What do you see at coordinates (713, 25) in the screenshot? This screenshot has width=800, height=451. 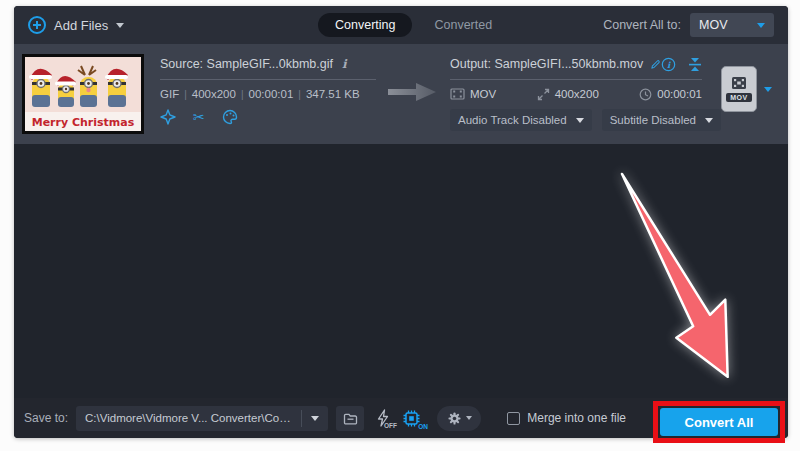 I see `output-format-value: MOV` at bounding box center [713, 25].